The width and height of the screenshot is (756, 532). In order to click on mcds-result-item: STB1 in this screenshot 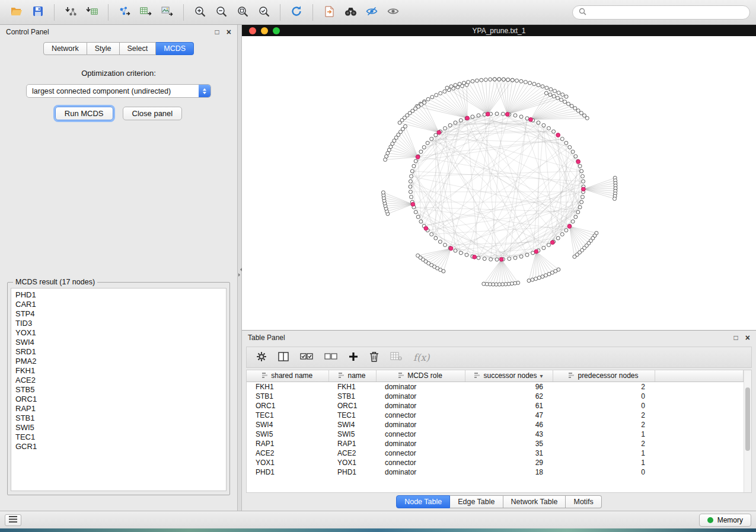, I will do `click(119, 418)`.